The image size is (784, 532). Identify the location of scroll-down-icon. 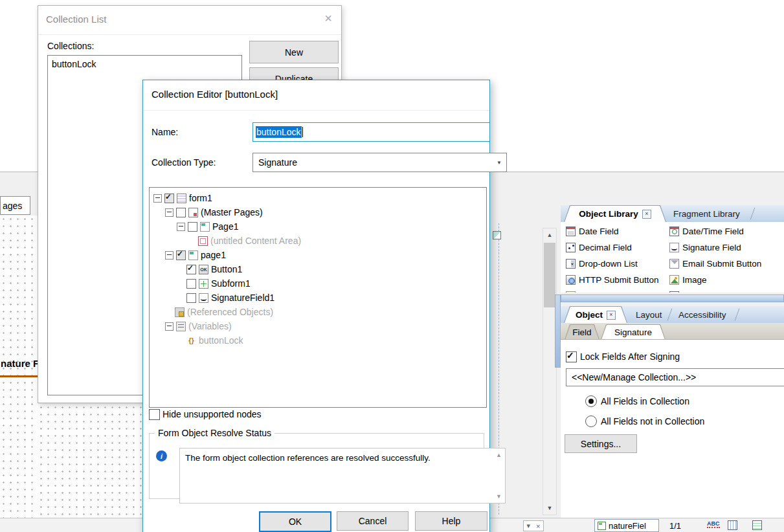
(550, 508).